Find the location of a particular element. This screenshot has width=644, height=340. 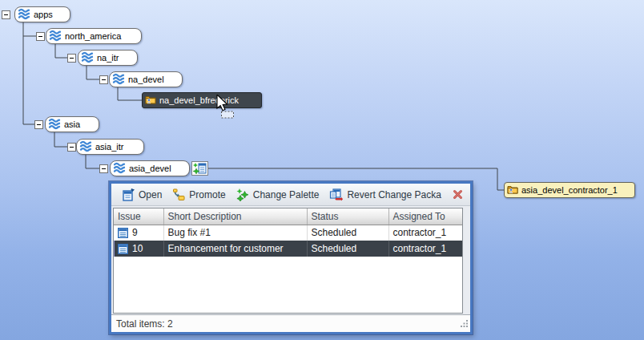

issue-row: 9 Bug fix #1 Scheduled contractor_1 is located at coordinates (288, 233).